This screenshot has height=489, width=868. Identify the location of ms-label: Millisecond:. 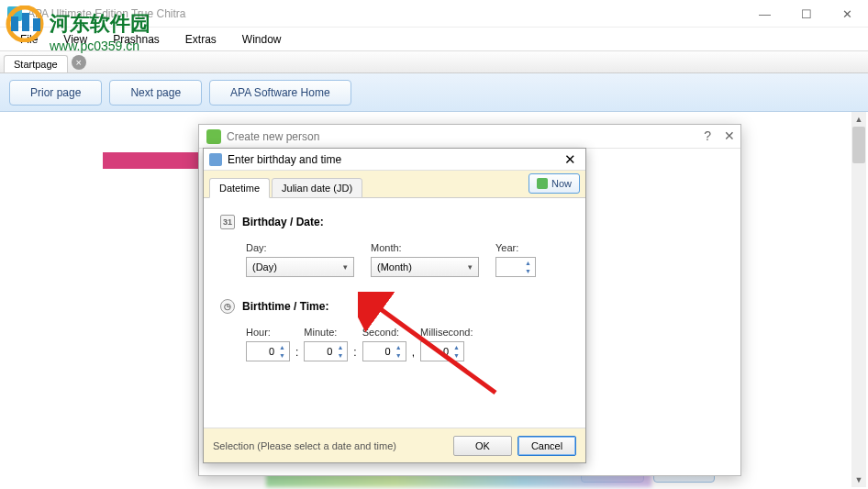
(446, 332).